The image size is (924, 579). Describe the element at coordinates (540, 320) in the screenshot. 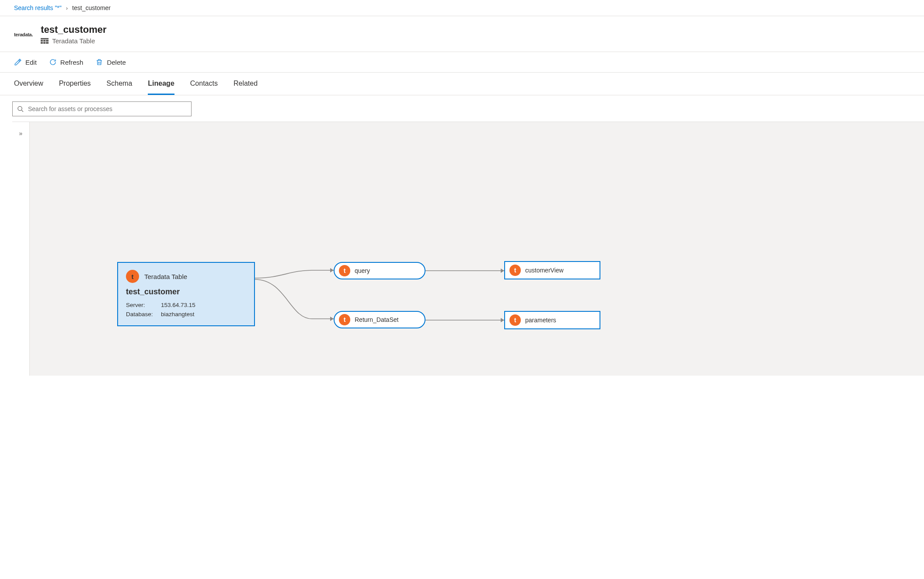

I see `node-parameters-label: parameters` at that location.